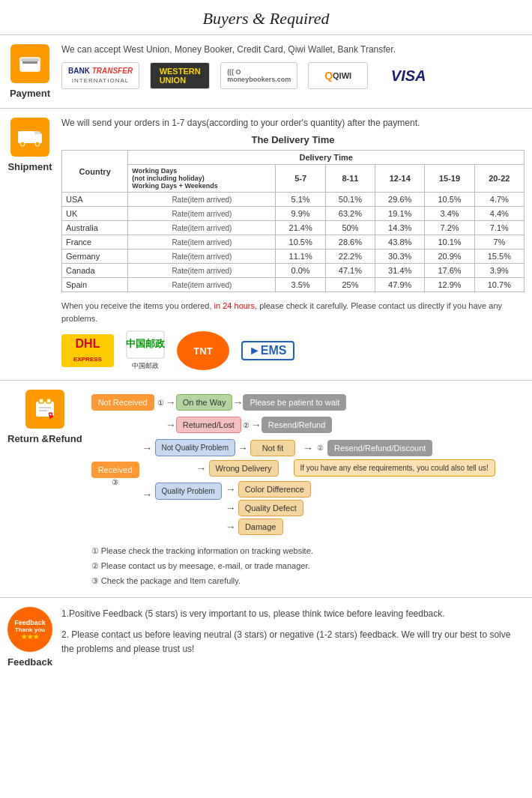 The width and height of the screenshot is (532, 798). I want to click on cell-d5: 7.1%, so click(499, 228).